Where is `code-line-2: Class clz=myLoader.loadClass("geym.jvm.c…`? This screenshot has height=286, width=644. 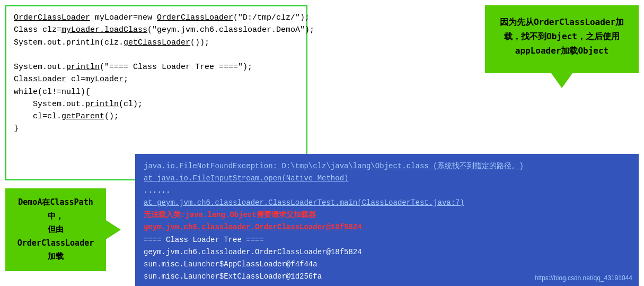
code-line-2: Class clz=myLoader.loadClass("geym.jvm.c… is located at coordinates (156, 30).